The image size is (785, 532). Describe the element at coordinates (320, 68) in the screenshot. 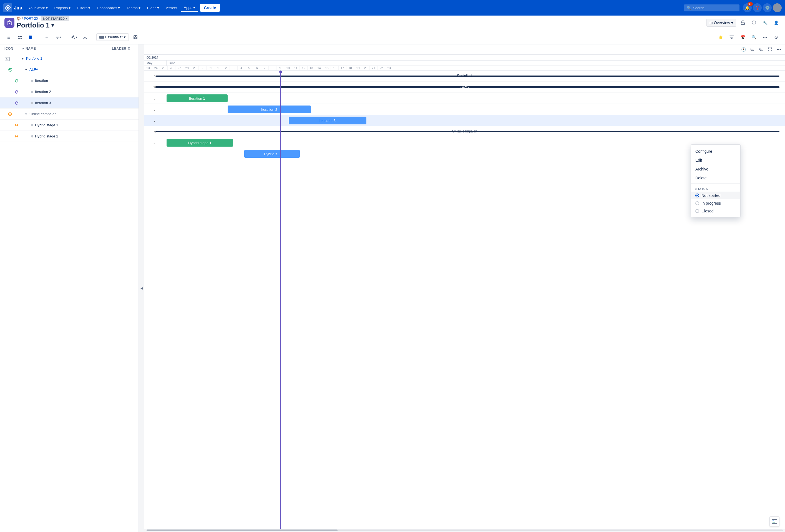

I see `gantt-day: 14` at that location.